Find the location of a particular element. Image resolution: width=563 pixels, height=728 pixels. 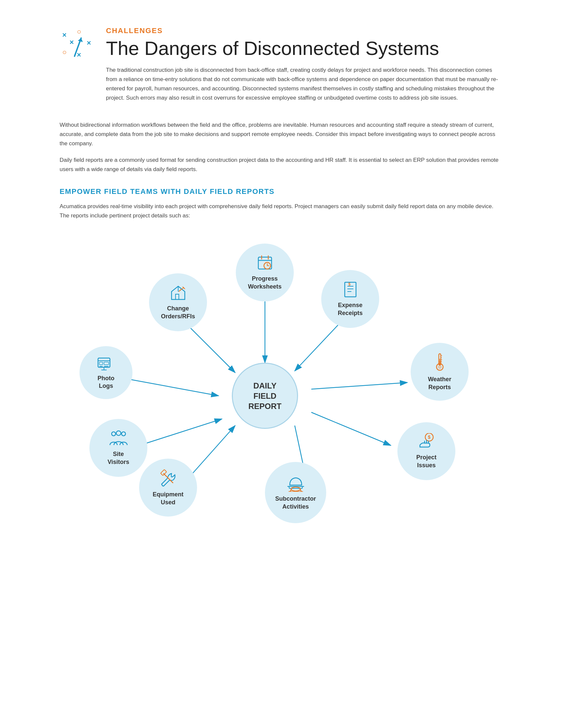

subcontractor-label: SubcontractorActivities is located at coordinates (296, 503).